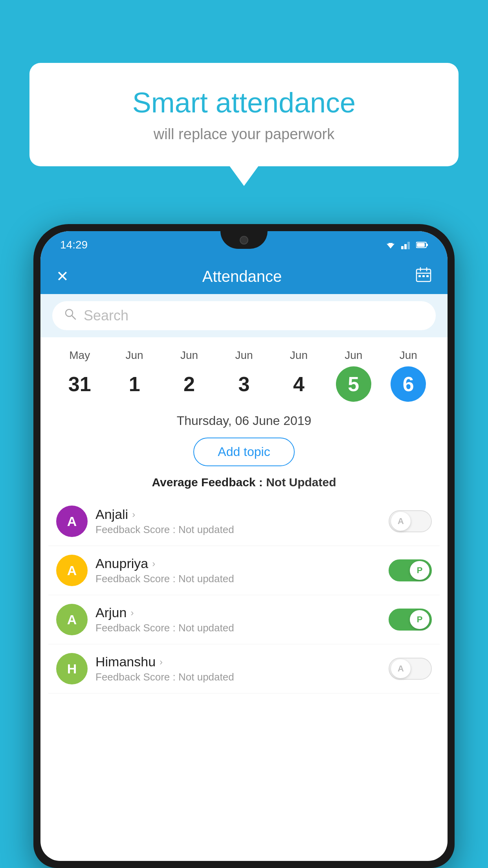 Image resolution: width=488 pixels, height=868 pixels. Describe the element at coordinates (106, 316) in the screenshot. I see `search-input-placeholder: Search` at that location.